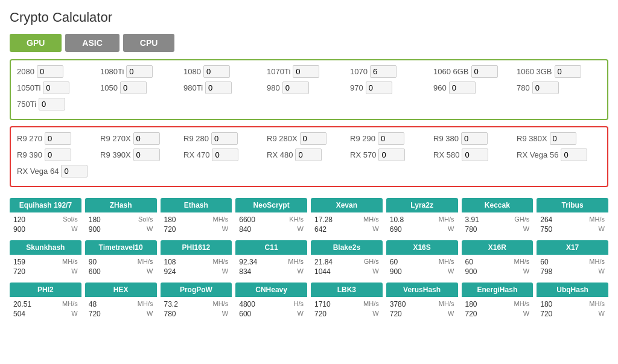 The image size is (618, 364). What do you see at coordinates (280, 155) in the screenshot?
I see `gpu-label: RX 480` at bounding box center [280, 155].